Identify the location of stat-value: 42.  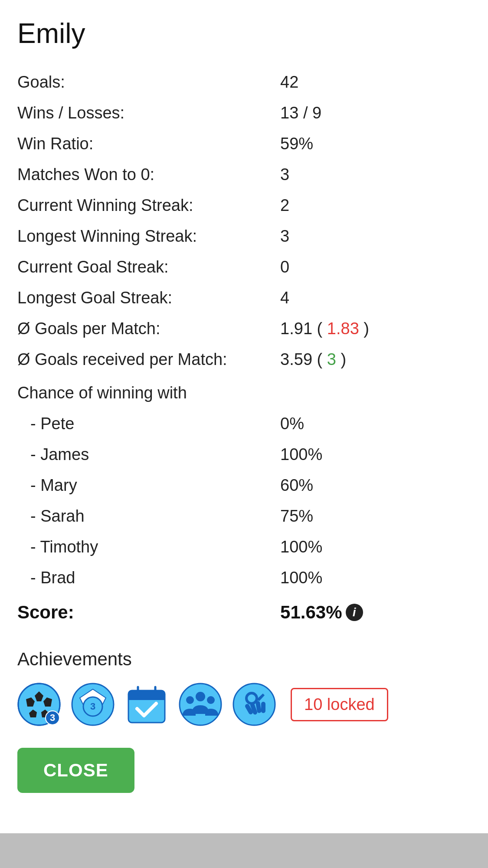
(376, 82).